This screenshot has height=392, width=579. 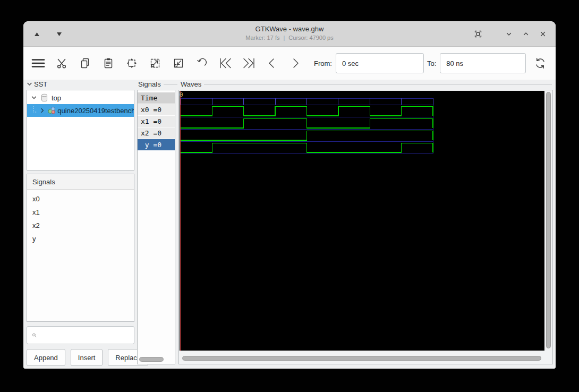 I want to click on marker-status: Marker: 17 fs, so click(x=262, y=38).